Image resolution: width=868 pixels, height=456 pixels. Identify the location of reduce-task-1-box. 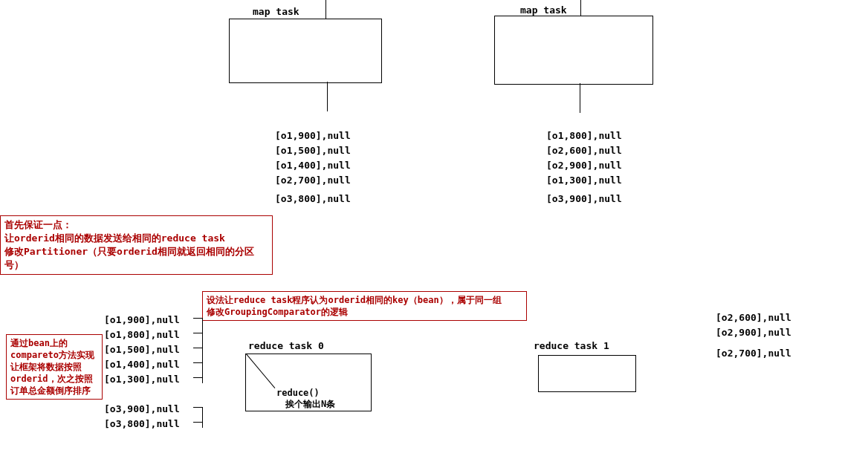
(587, 374).